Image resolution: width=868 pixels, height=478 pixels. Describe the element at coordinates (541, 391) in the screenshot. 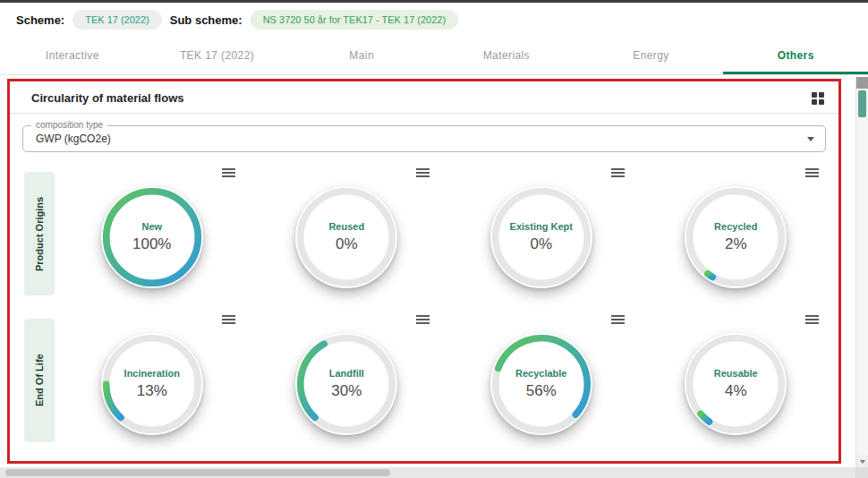

I see `gauge-percent: 56%` at that location.